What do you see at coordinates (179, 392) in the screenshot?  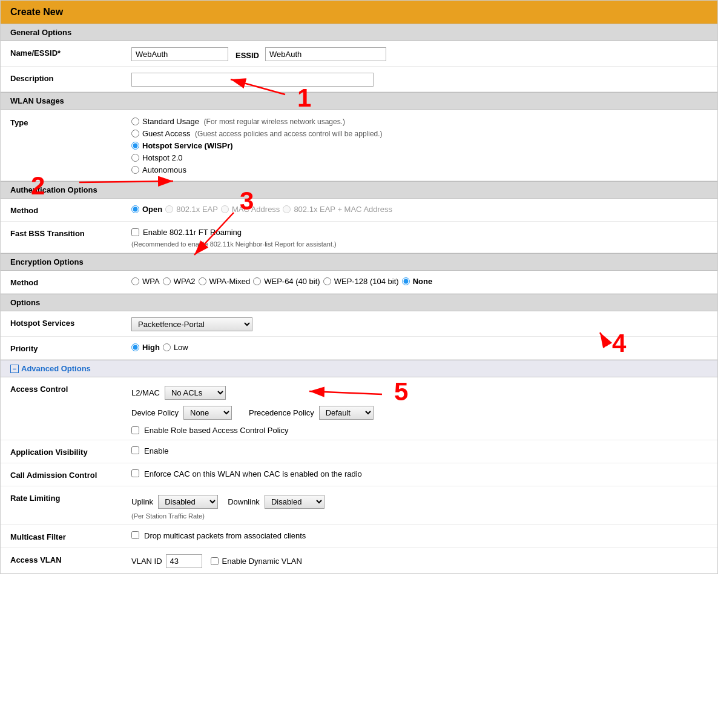 I see `l2mac-row: L2/MAC No ACLs` at bounding box center [179, 392].